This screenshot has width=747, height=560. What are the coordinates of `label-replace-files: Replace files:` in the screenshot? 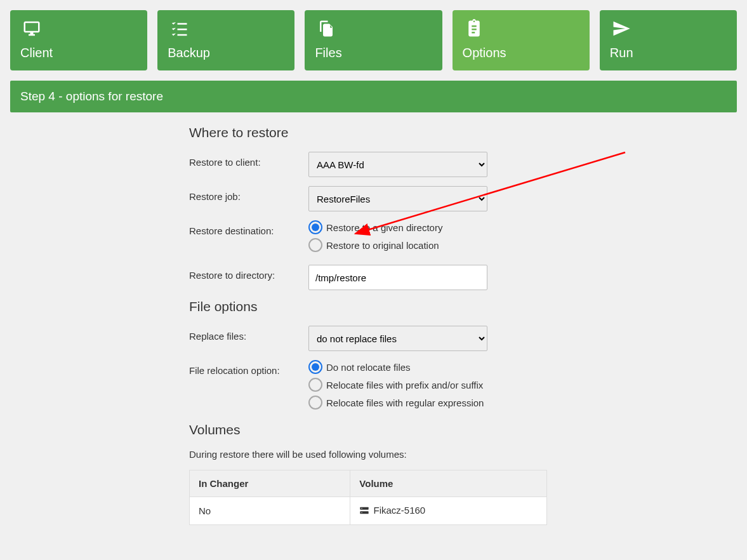 It's located at (249, 334).